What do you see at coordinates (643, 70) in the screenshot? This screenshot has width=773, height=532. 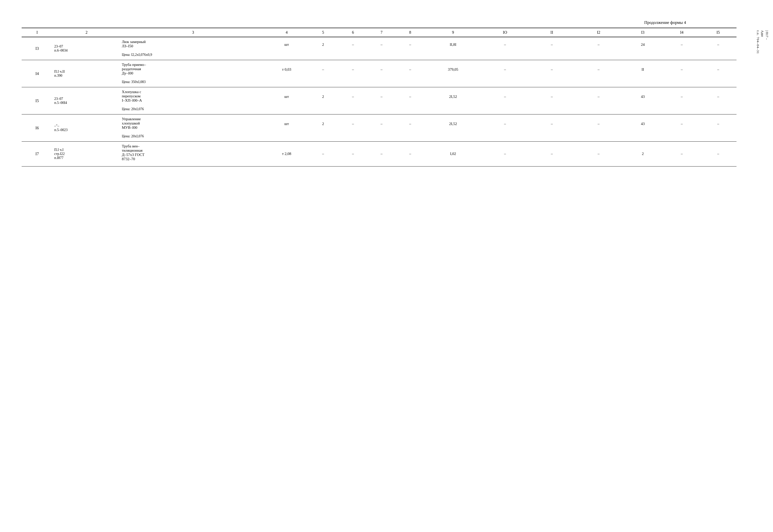 I see `row-col13: II` at bounding box center [643, 70].